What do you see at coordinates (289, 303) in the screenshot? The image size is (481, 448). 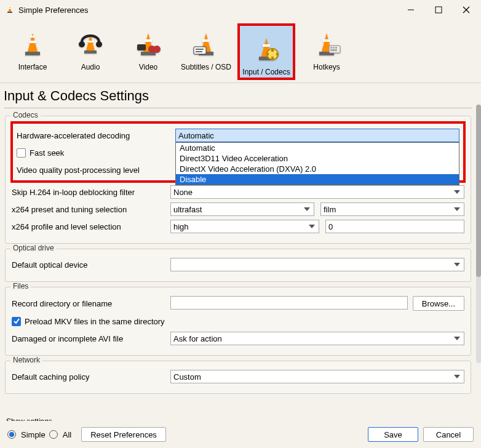 I see `record-input` at bounding box center [289, 303].